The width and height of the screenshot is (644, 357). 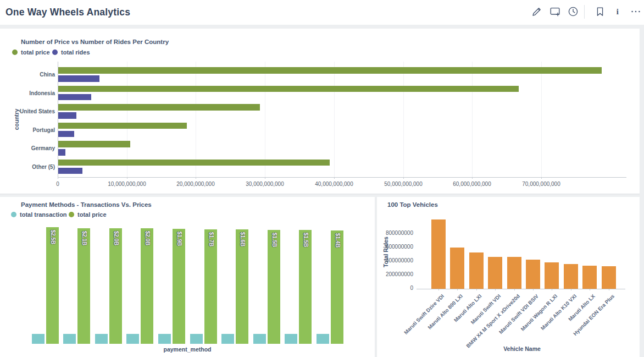 What do you see at coordinates (196, 184) in the screenshot?
I see `x-axis-tick-label: 20,000,000,000` at bounding box center [196, 184].